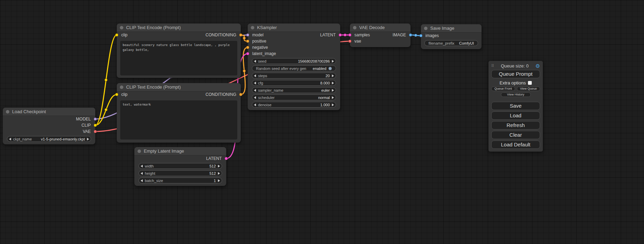 Image resolution: width=644 pixels, height=244 pixels. What do you see at coordinates (265, 105) in the screenshot?
I see `widget-label: denoise` at bounding box center [265, 105].